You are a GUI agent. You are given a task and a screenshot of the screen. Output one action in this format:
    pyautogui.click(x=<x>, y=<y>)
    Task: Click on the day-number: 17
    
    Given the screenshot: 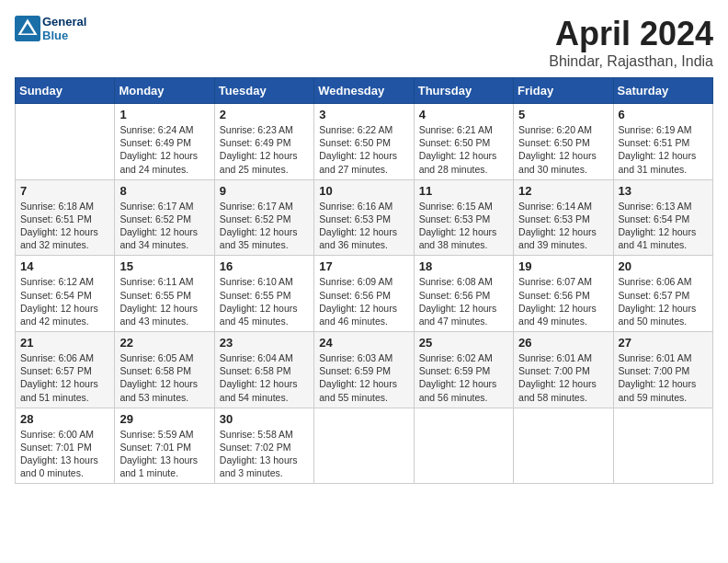 What is the action you would take?
    pyautogui.click(x=364, y=267)
    